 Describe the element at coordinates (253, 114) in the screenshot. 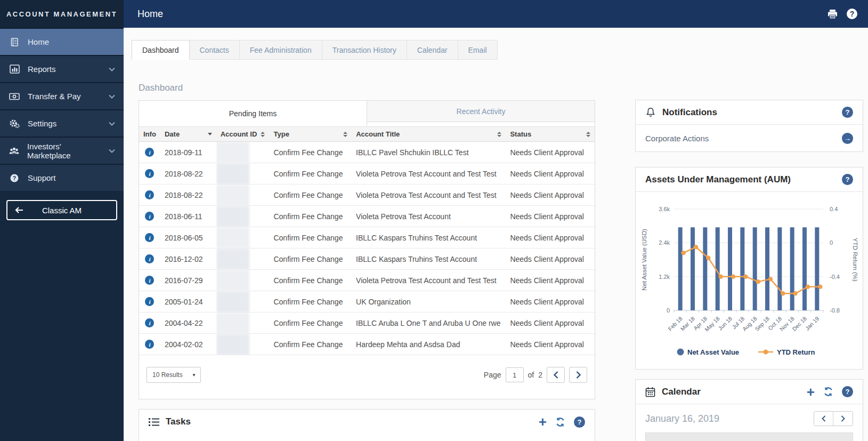

I see `subtab-pending-items: Pending Items` at that location.